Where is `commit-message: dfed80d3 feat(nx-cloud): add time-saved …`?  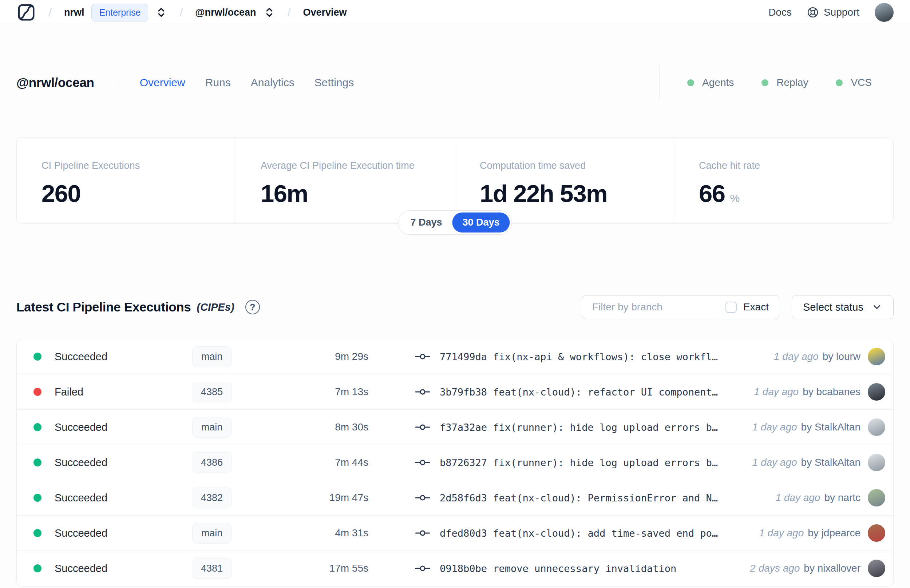
commit-message: dfed80d3 feat(nx-cloud): add time-saved … is located at coordinates (579, 533).